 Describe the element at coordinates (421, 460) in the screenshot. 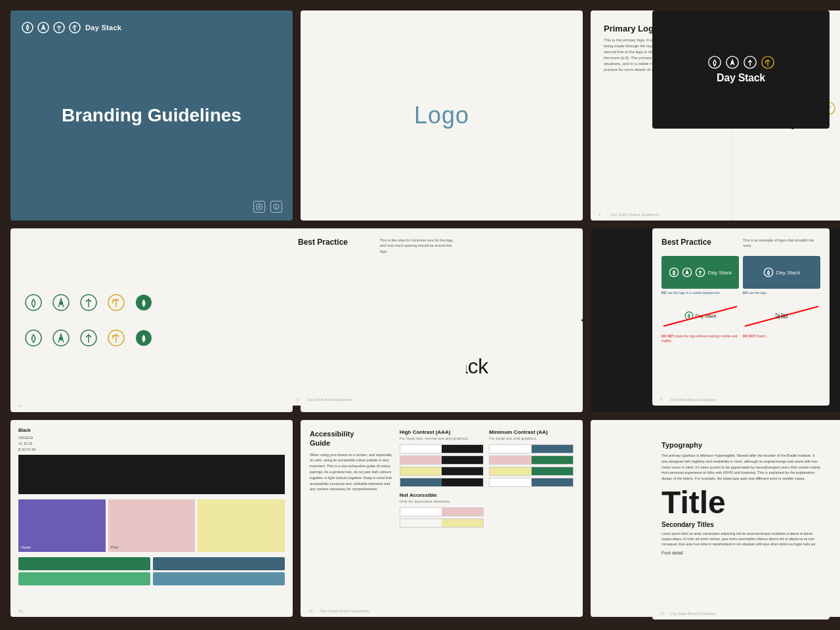

I see `cp-pink` at that location.